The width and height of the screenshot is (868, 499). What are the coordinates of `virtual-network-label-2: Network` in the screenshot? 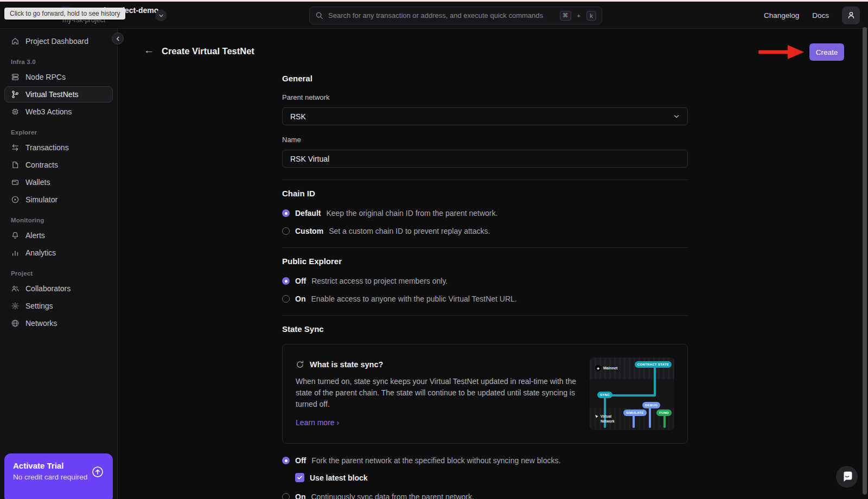 It's located at (608, 421).